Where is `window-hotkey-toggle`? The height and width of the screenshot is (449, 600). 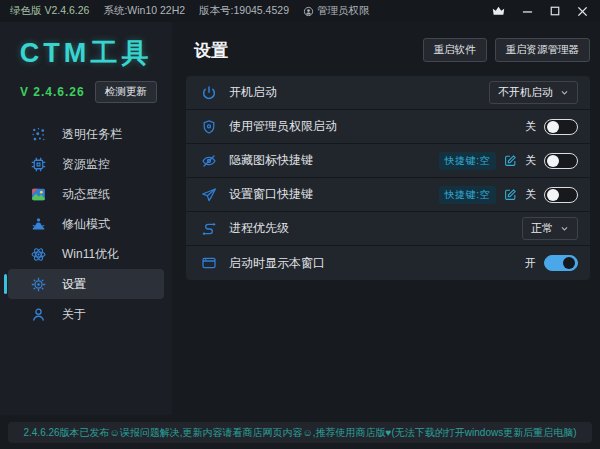
window-hotkey-toggle is located at coordinates (561, 195).